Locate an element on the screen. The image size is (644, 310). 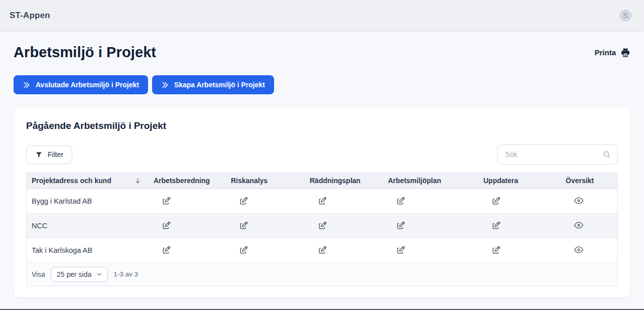
page-title: Arbetsmiljö i Projekt is located at coordinates (85, 52).